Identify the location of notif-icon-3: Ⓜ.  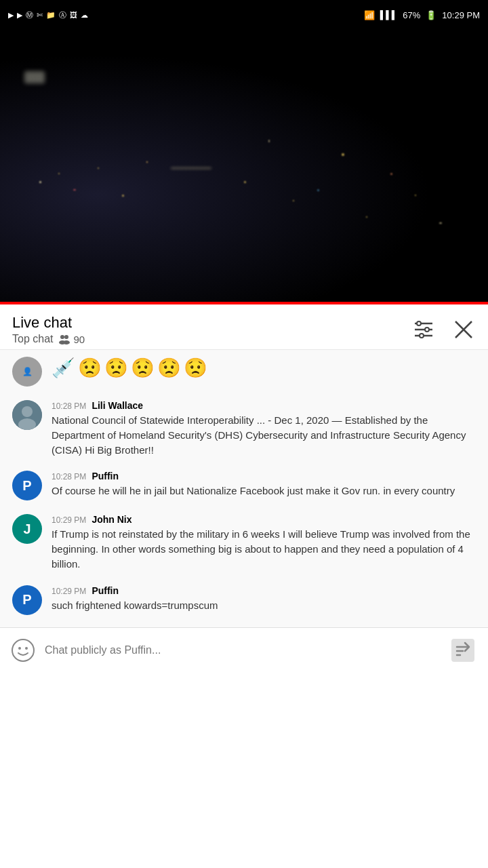
(30, 15).